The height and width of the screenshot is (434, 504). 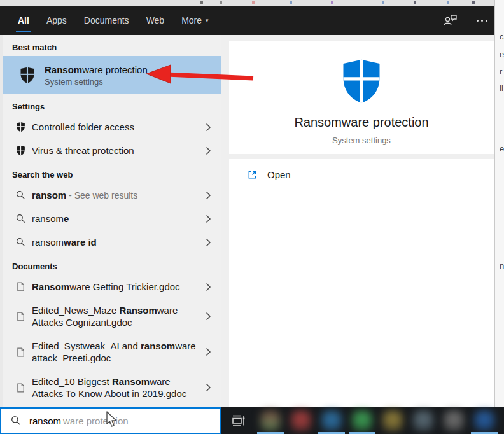 I want to click on preview-title: Ransomware protection, so click(x=361, y=122).